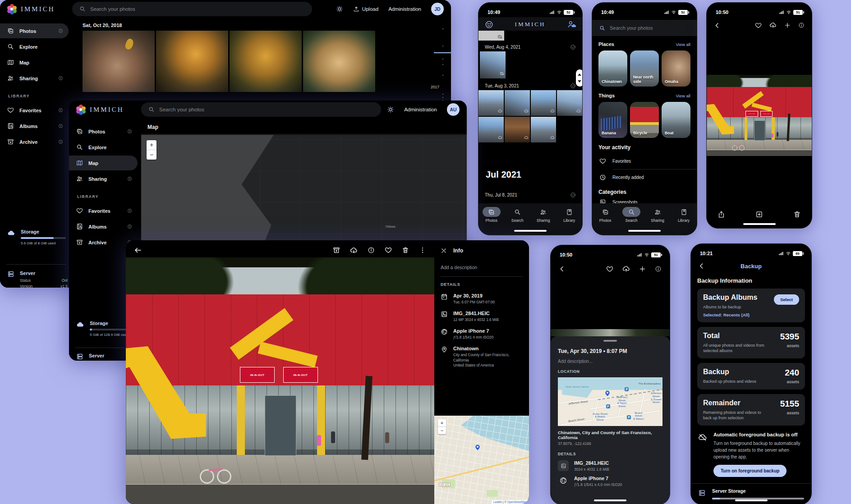 The height and width of the screenshot is (504, 851). I want to click on location-map: The Embarcadero Hyde Street Harbor Jeffe…, so click(610, 402).